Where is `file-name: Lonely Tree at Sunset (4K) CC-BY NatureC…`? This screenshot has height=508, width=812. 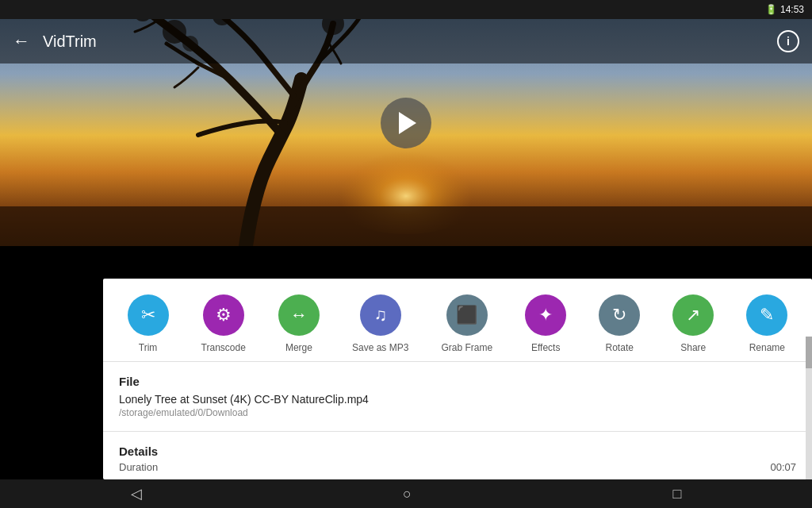 file-name: Lonely Tree at Sunset (4K) CC-BY NatureC… is located at coordinates (458, 399).